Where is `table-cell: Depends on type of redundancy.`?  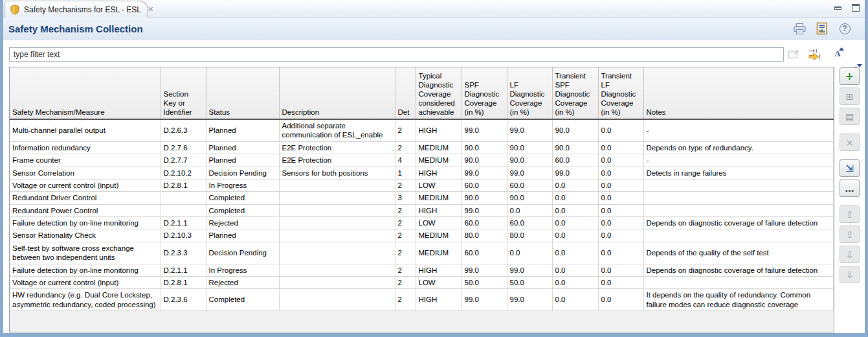 table-cell: Depends on type of redundancy. is located at coordinates (739, 148).